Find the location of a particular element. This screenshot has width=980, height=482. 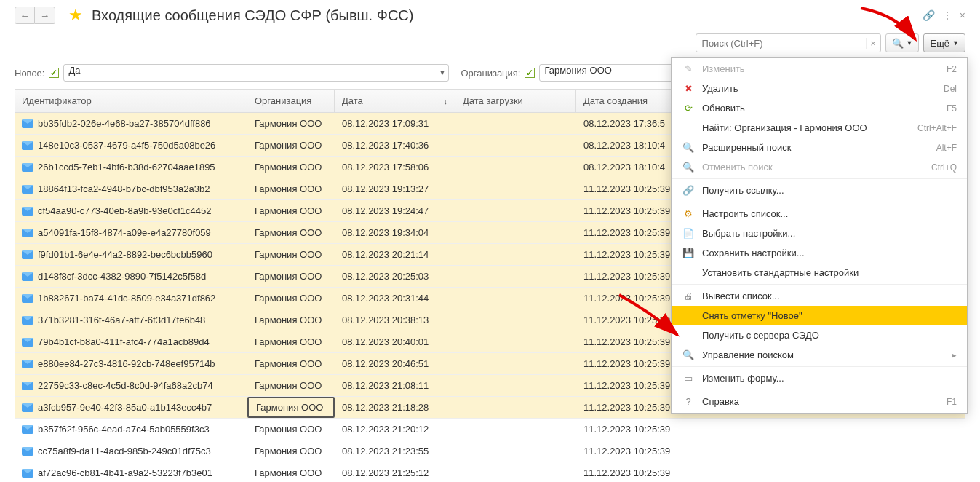

save-icon: 💾 is located at coordinates (688, 253).